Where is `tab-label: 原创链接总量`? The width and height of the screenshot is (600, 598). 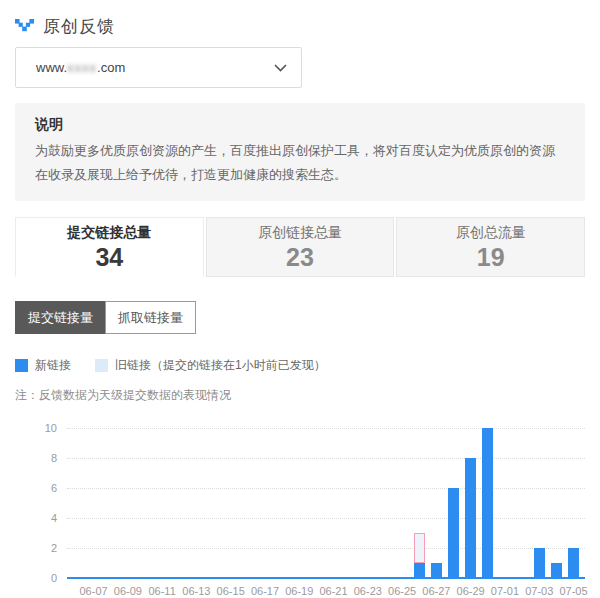
tab-label: 原创链接总量 is located at coordinates (300, 232).